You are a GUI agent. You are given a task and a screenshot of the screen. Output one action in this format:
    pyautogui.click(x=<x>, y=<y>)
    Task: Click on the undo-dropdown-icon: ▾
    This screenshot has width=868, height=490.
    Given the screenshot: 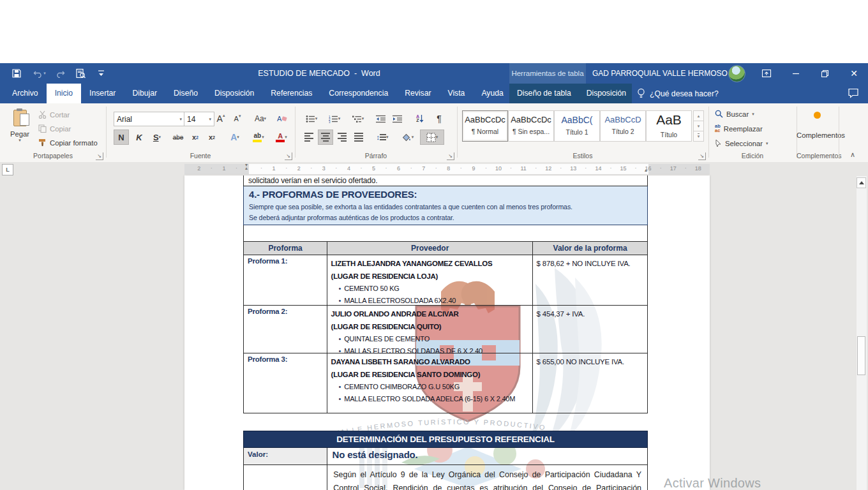 What is the action you would take?
    pyautogui.click(x=45, y=73)
    